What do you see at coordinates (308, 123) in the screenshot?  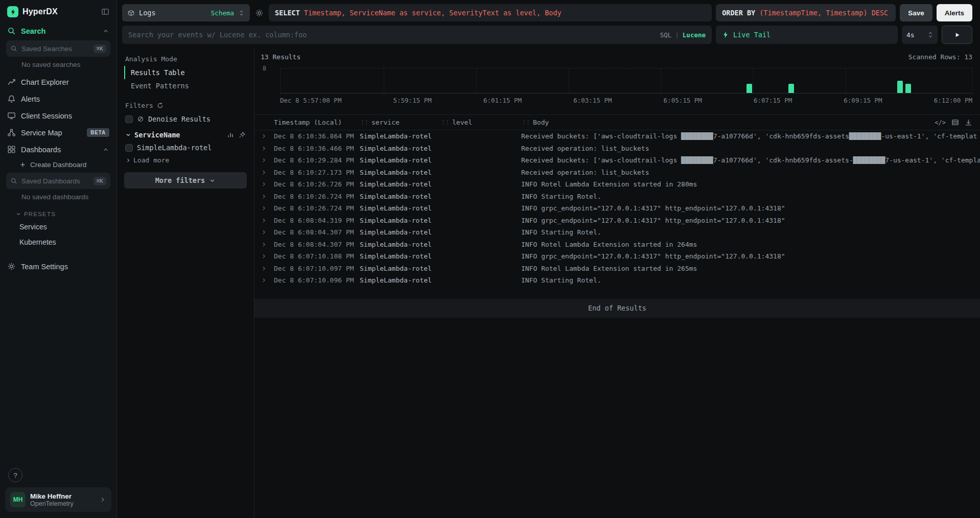 I see `column-header-label: Timestamp (Local)` at bounding box center [308, 123].